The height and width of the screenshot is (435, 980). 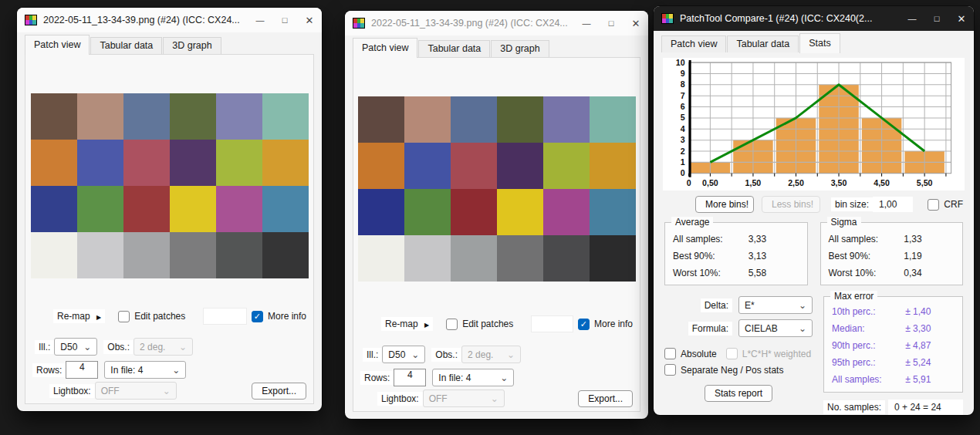 I want to click on lightbox-select: OFF ⌄, so click(x=464, y=398).